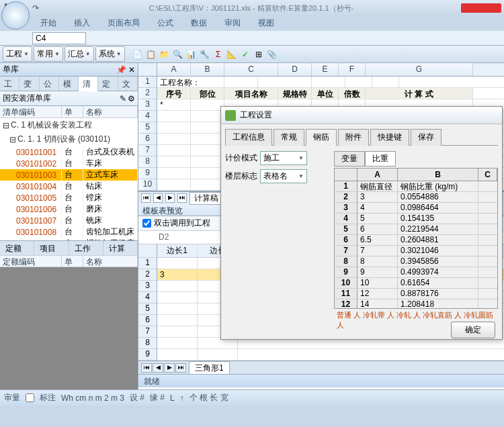 The height and width of the screenshot is (427, 504). Describe the element at coordinates (110, 54) in the screenshot. I see `tool-drop-system: 系统▼` at that location.